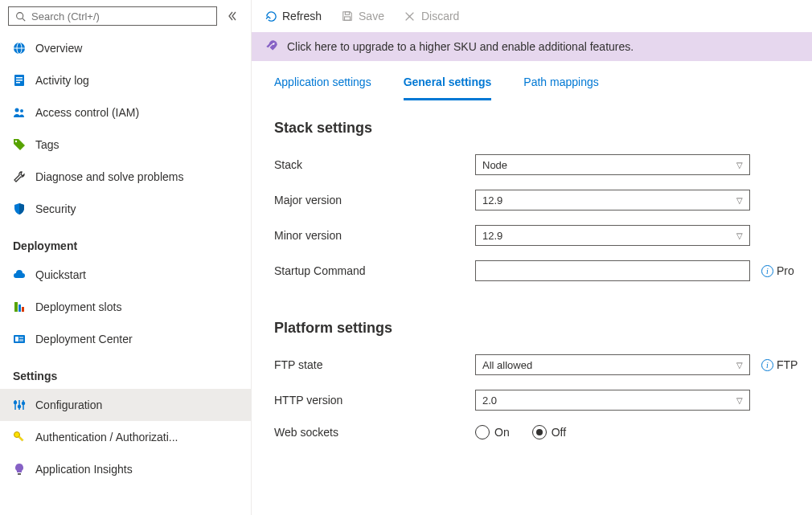 The height and width of the screenshot is (515, 812). What do you see at coordinates (137, 405) in the screenshot?
I see `nav-label: Configuration` at bounding box center [137, 405].